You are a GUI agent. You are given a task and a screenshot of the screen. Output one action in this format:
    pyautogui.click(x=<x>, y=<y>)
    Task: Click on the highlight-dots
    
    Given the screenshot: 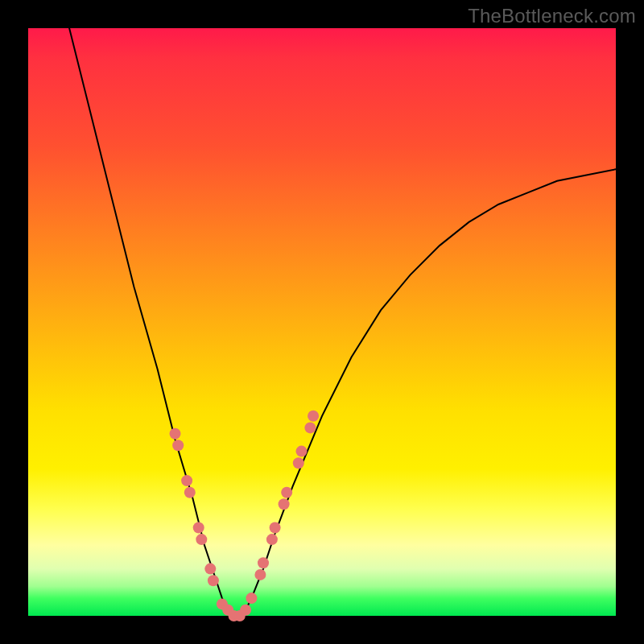 What is the action you would take?
    pyautogui.click(x=245, y=516)
    